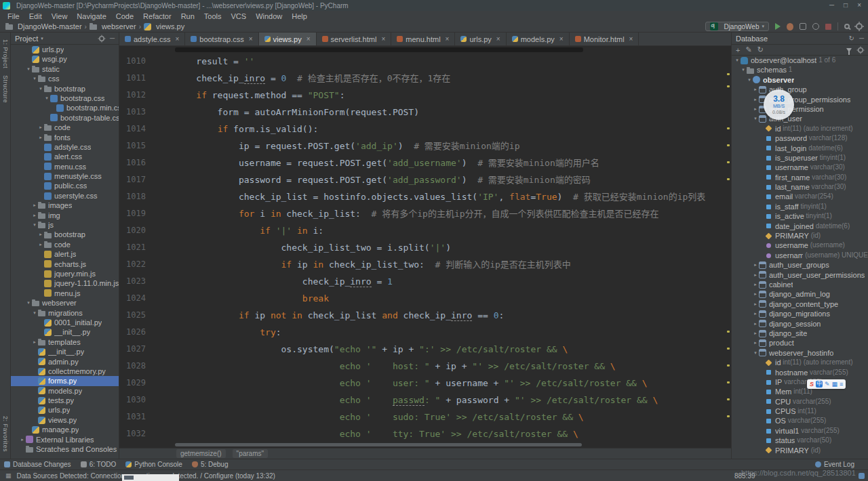  I want to click on tab-serverlist-html: serverlist.html×, so click(354, 39).